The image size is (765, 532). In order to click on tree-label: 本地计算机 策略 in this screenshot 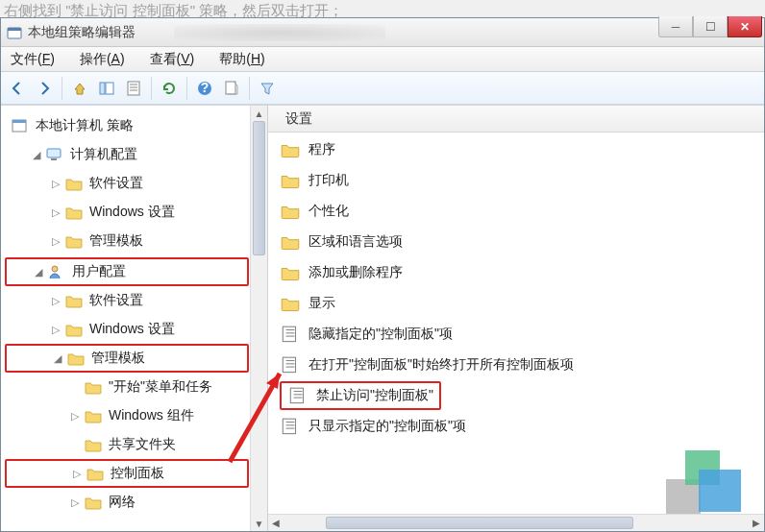, I will do `click(85, 126)`.